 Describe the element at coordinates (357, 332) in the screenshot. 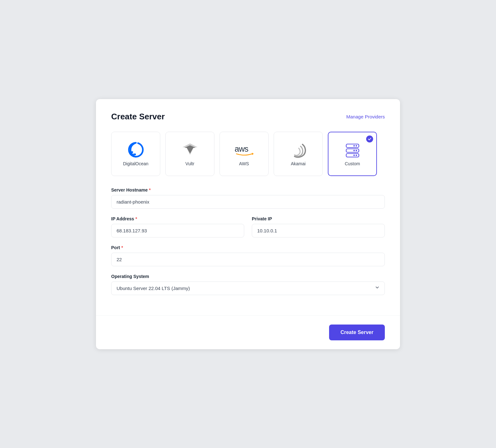

I see `create-server-button: Create Server` at that location.